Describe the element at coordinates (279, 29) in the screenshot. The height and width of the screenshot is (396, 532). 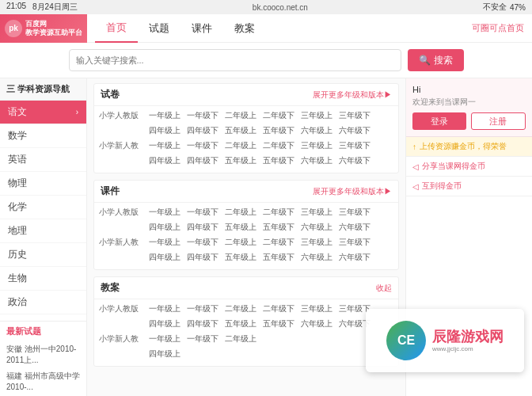
I see `nav-items: 首页 试题 课件 教案` at that location.